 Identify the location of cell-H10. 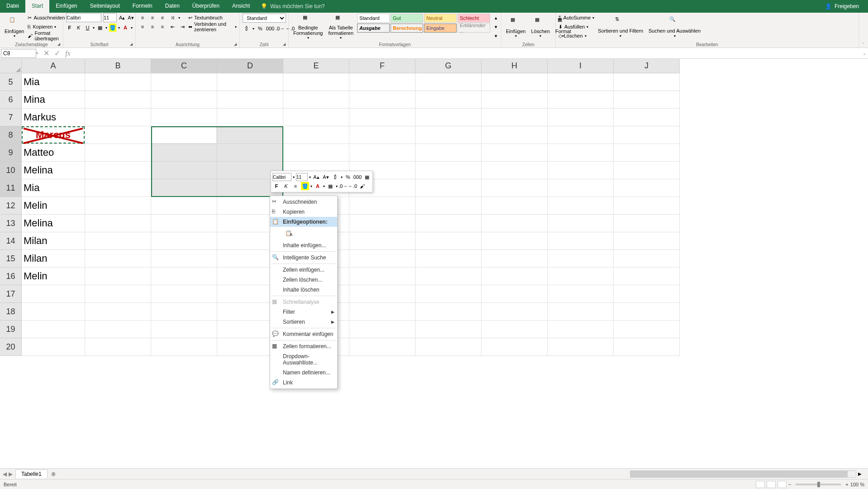
(515, 170).